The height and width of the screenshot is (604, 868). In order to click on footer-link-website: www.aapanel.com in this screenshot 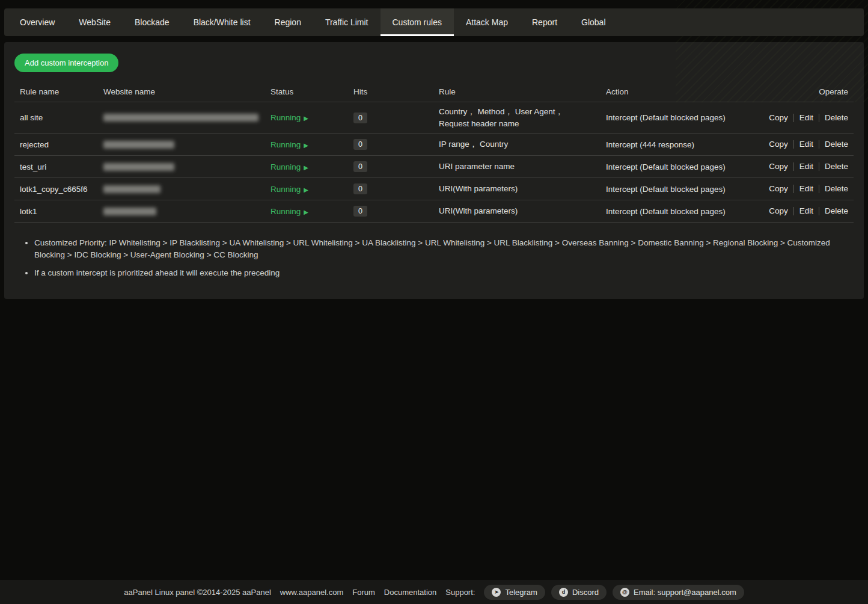, I will do `click(312, 592)`.